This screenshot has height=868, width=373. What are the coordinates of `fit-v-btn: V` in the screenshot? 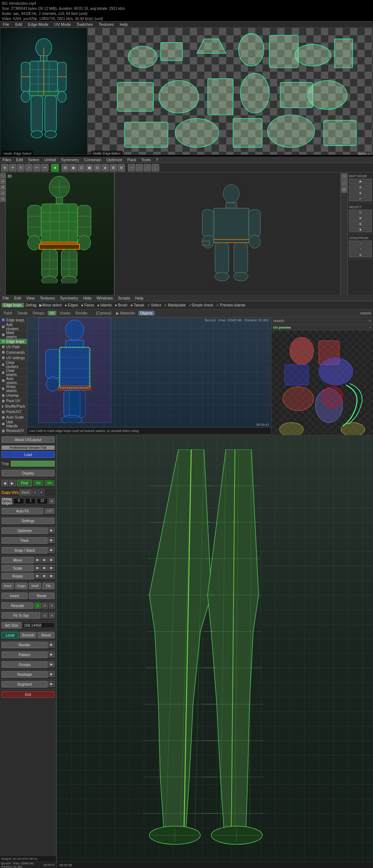 It's located at (52, 615).